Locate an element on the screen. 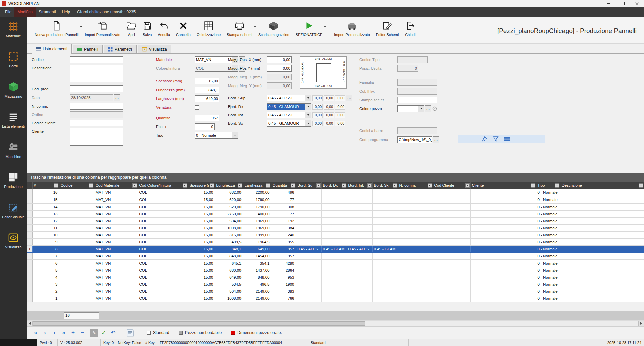 This screenshot has height=346, width=644. data-input: 28/10/2025 is located at coordinates (92, 98).